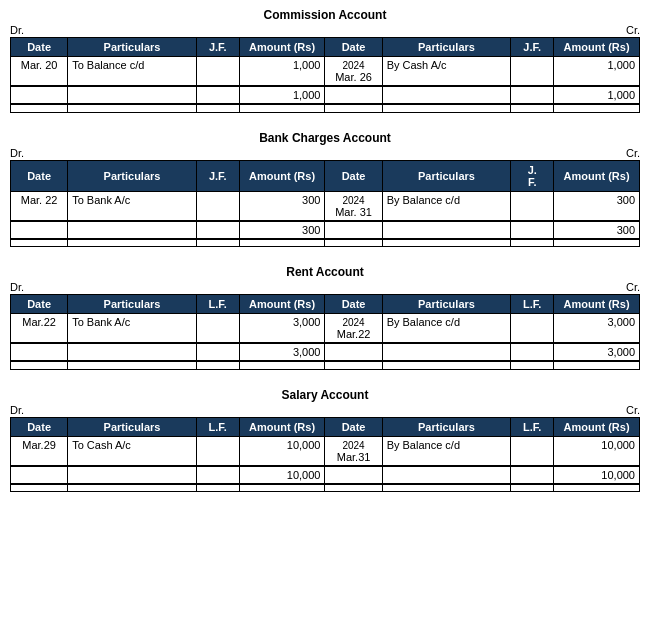 This screenshot has width=650, height=625. Describe the element at coordinates (325, 332) in the screenshot. I see `ledger-table: DateParticularsL.F.Amount (Rs)DatePartic…` at that location.